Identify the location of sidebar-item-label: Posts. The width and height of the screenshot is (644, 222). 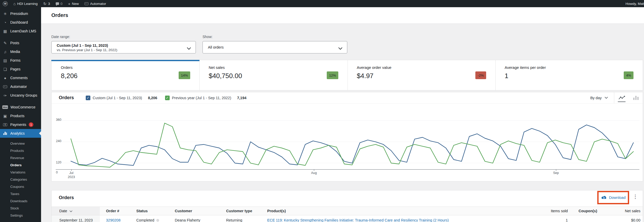
(15, 43).